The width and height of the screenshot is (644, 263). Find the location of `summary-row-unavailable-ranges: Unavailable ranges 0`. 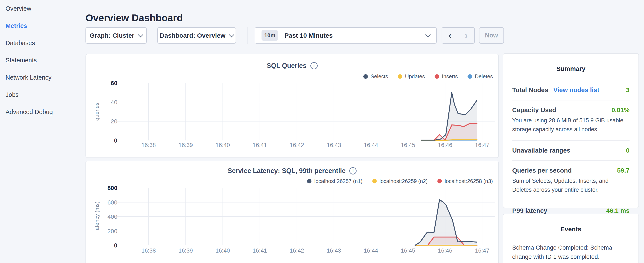

summary-row-unavailable-ranges: Unavailable ranges 0 is located at coordinates (571, 151).